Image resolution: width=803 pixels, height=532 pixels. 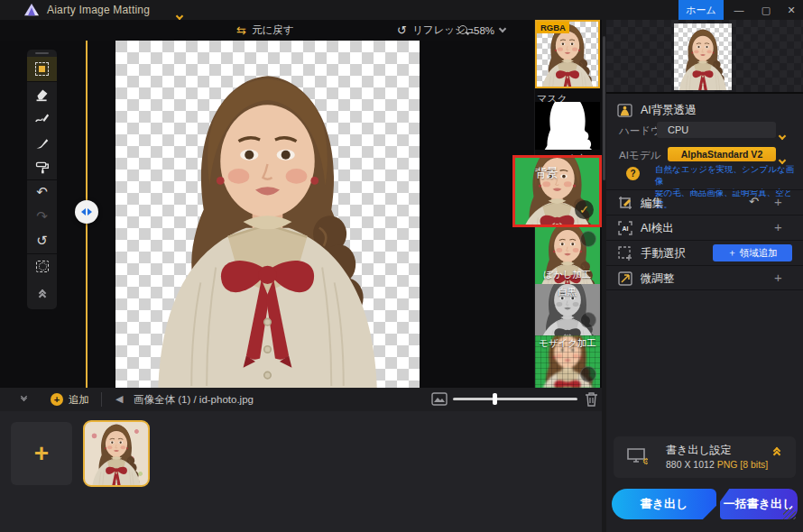 What do you see at coordinates (705, 110) in the screenshot?
I see `section-ai-background: AI背景透過` at bounding box center [705, 110].